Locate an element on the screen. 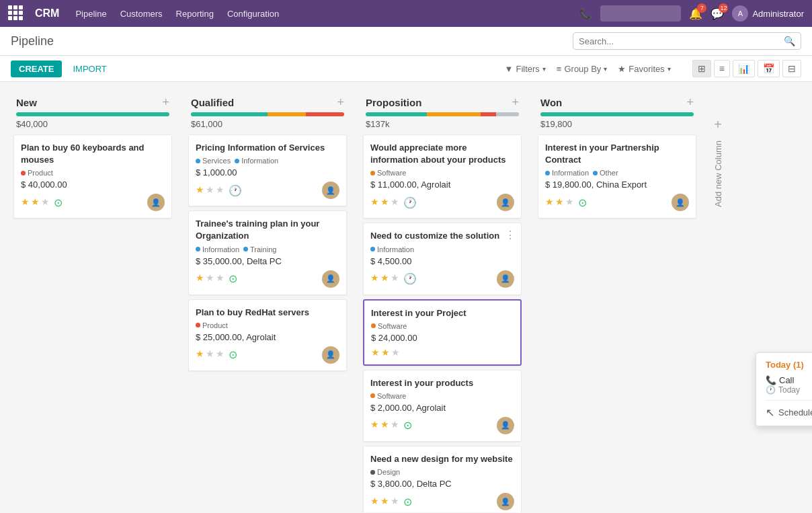 This screenshot has height=513, width=812. card-training-footer: ★ ★ ★ ⊙ 👤 is located at coordinates (268, 279).